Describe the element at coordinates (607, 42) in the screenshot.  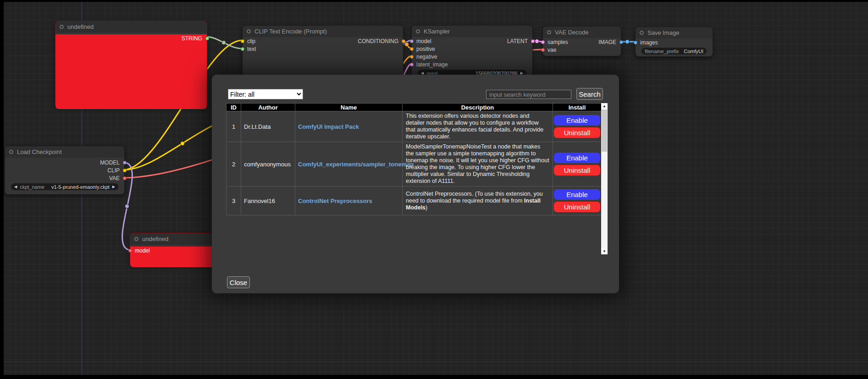
I see `output-slot-label: IMAGE` at that location.